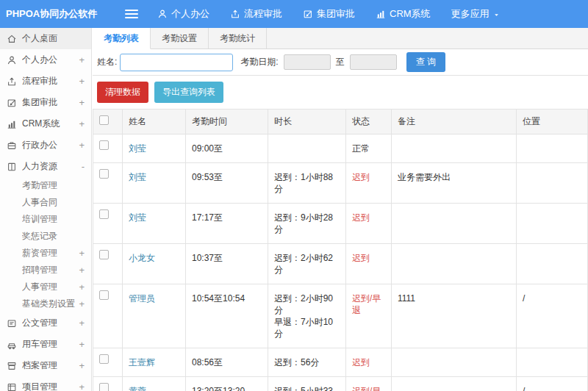 The height and width of the screenshot is (391, 588). I want to click on nav-item-crm-system: CRM系统, so click(403, 14).